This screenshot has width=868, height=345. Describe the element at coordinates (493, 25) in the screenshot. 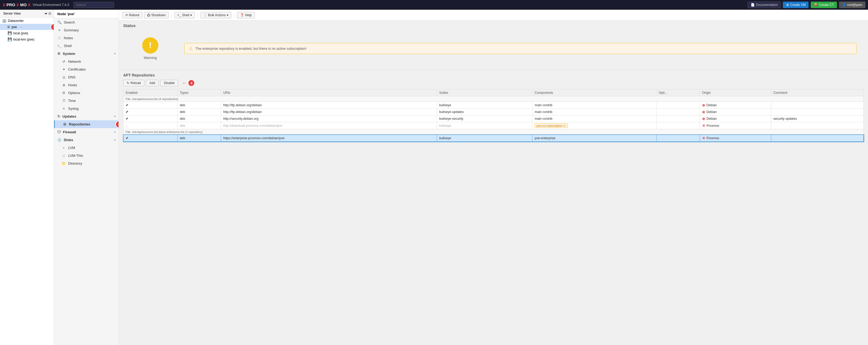

I see `status-header: Status` at that location.